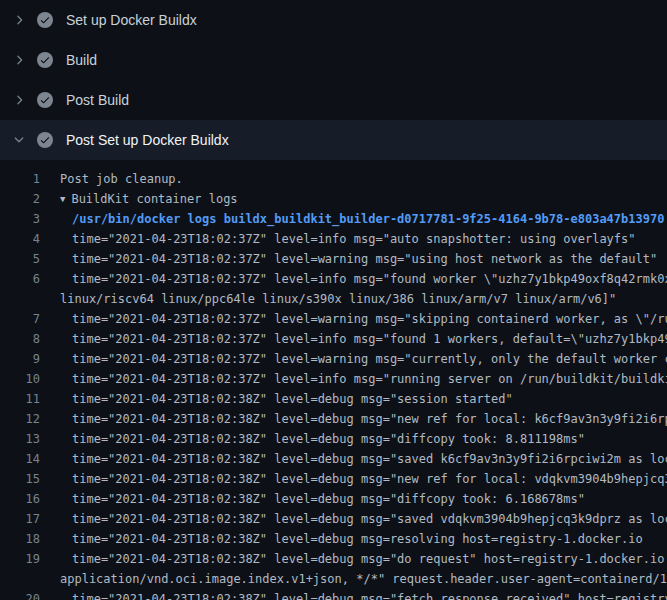 The height and width of the screenshot is (600, 667). I want to click on log-line-number: 15, so click(20, 479).